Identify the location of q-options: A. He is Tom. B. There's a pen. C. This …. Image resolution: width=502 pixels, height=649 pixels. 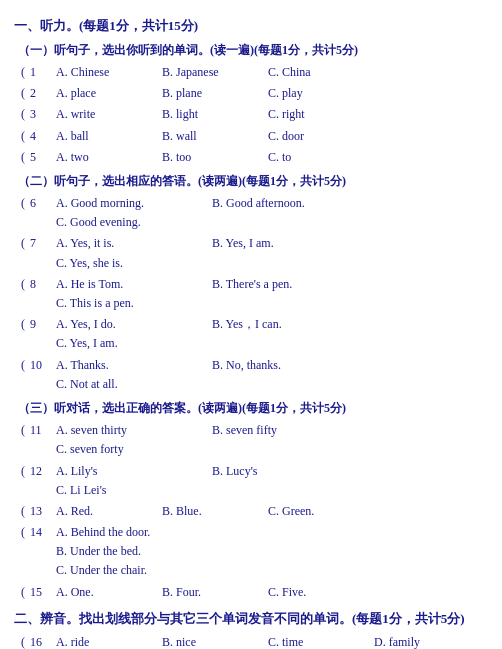
(272, 294).